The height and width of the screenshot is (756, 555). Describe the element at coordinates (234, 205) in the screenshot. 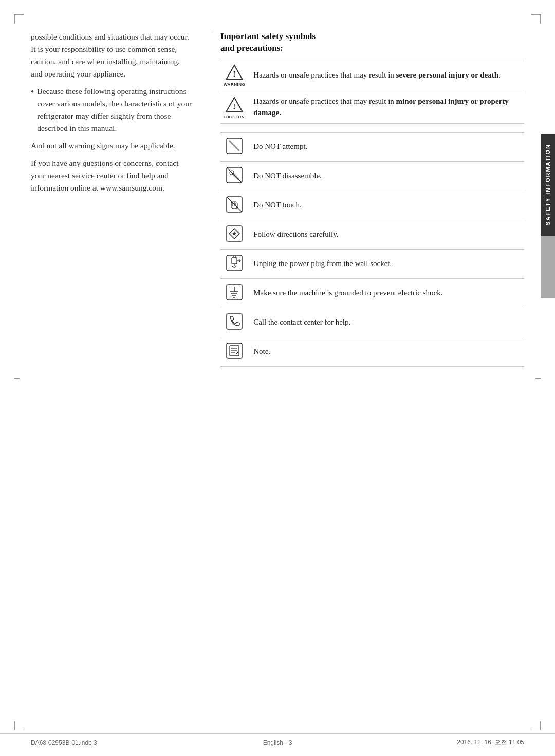

I see `icon-cell-no-touch` at that location.